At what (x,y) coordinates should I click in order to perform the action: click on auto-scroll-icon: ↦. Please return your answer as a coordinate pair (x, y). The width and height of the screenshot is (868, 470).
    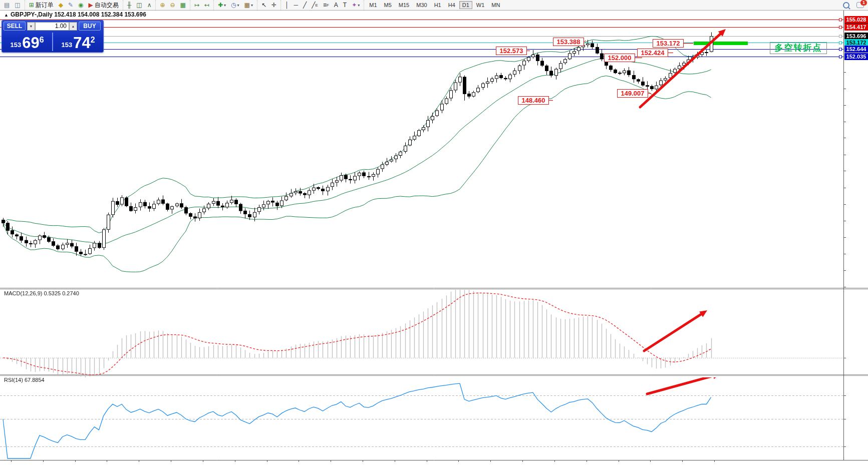
    Looking at the image, I should click on (197, 5).